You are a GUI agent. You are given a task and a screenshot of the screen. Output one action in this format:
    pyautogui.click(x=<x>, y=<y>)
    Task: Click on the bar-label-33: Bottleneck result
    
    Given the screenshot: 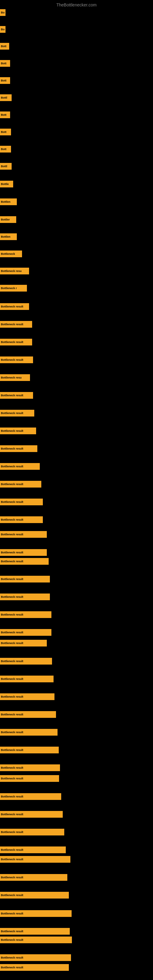 What is the action you would take?
    pyautogui.click(x=12, y=562)
    